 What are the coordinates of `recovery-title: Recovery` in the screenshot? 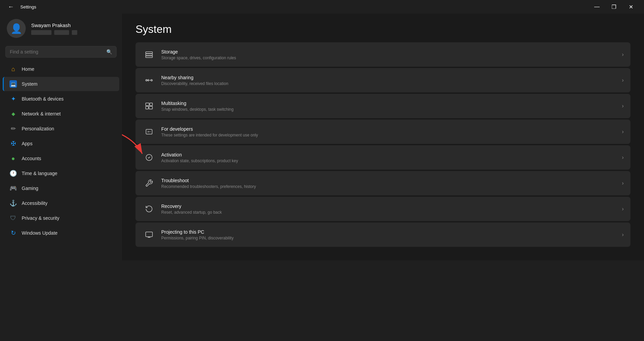 It's located at (389, 206).